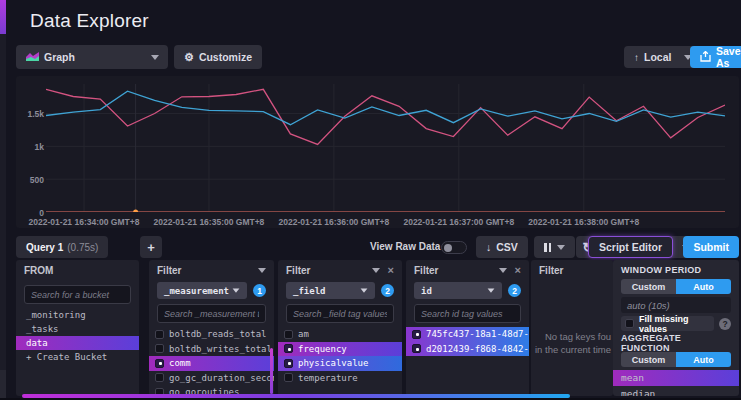 This screenshot has width=741, height=400. What do you see at coordinates (340, 350) in the screenshot?
I see `filter-value-item-selected: frequency` at bounding box center [340, 350].